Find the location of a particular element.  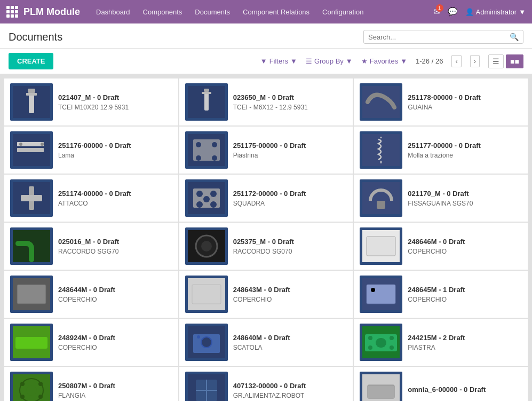

card-title: 248645M - 1 Draft is located at coordinates (465, 289).